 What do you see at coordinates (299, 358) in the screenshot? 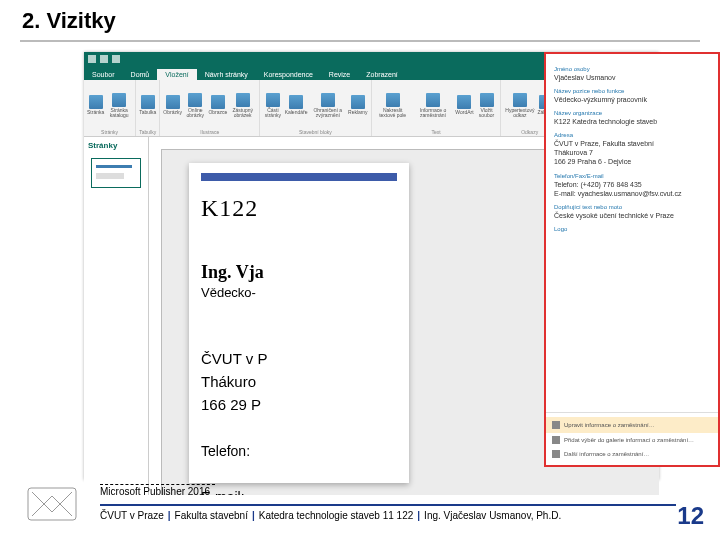
I see `card-org: ČVUT v P` at bounding box center [299, 358].